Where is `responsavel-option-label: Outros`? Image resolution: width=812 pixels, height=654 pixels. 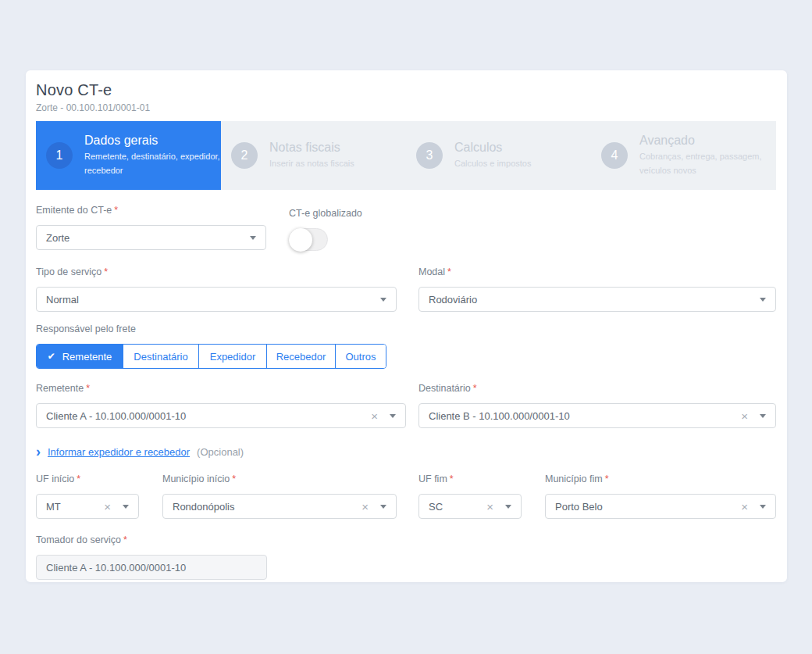 responsavel-option-label: Outros is located at coordinates (361, 356).